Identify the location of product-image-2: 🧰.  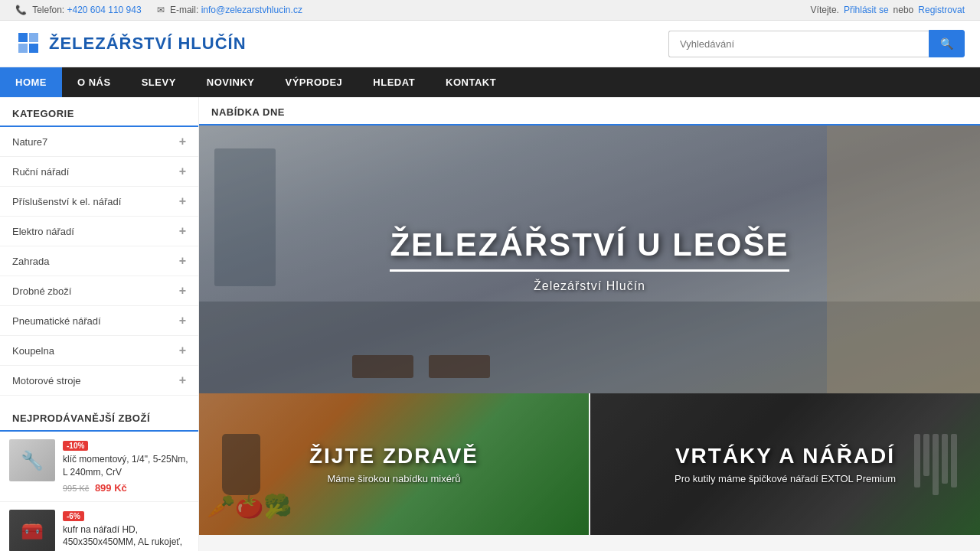
(32, 530).